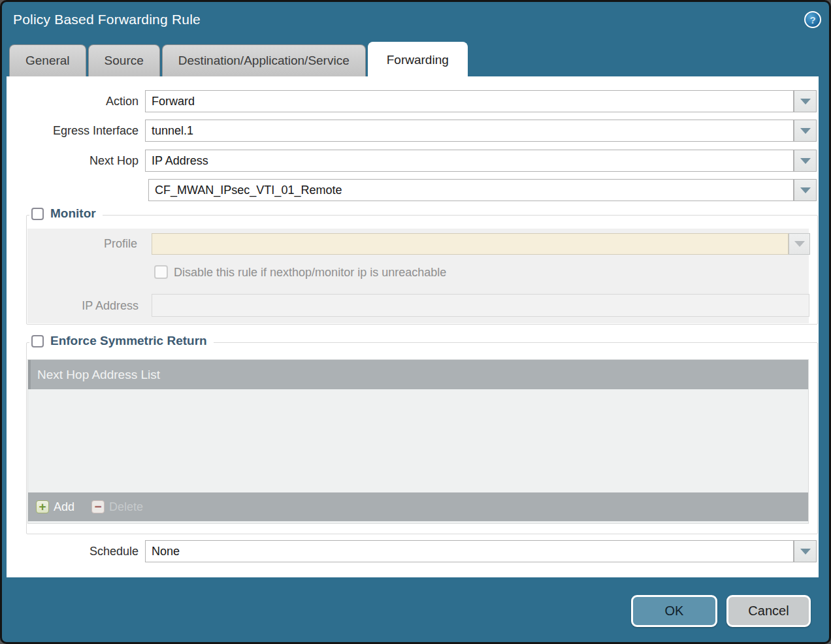  I want to click on tab-general: General, so click(48, 60).